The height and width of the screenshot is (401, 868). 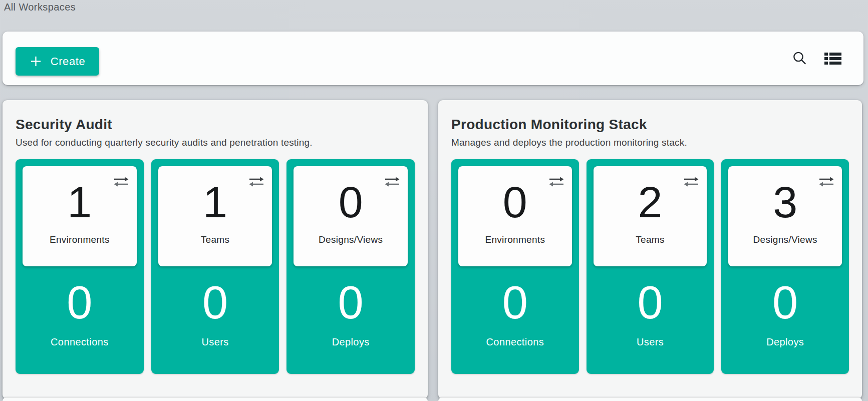 What do you see at coordinates (80, 266) in the screenshot?
I see `stat-tile-environments-connections: 1 Environments 0 Connections` at bounding box center [80, 266].